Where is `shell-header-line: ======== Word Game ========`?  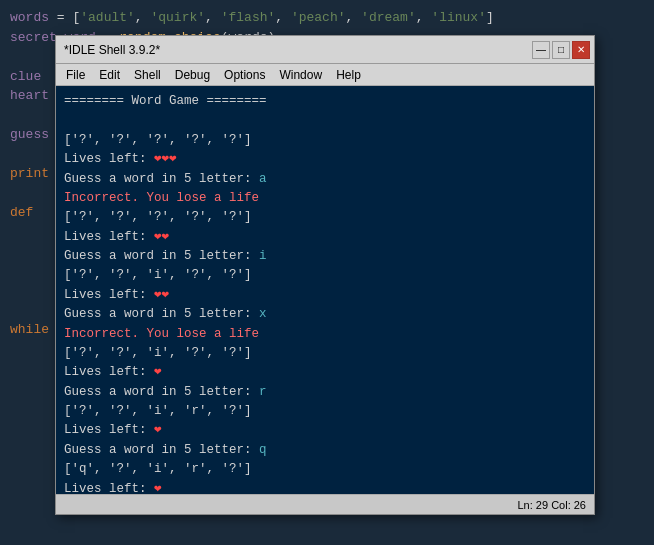 shell-header-line: ======== Word Game ======== is located at coordinates (325, 102).